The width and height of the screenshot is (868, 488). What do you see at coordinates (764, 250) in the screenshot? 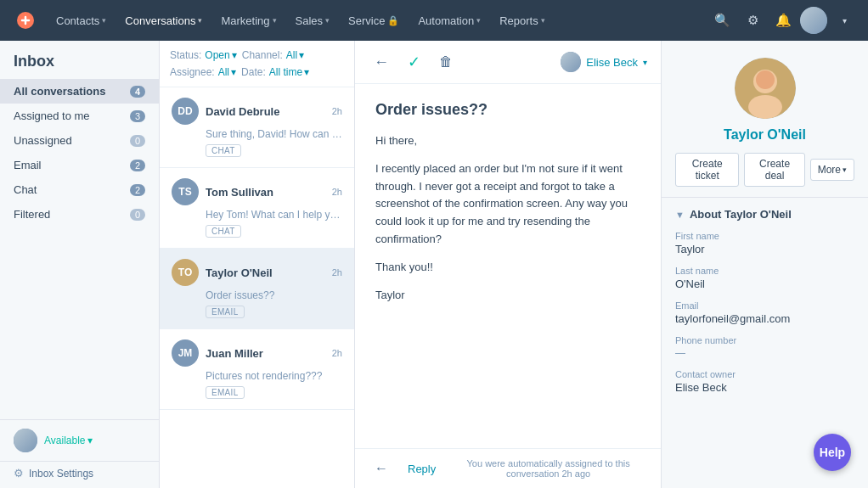
I see `field-value-firstname: Taylor` at bounding box center [764, 250].